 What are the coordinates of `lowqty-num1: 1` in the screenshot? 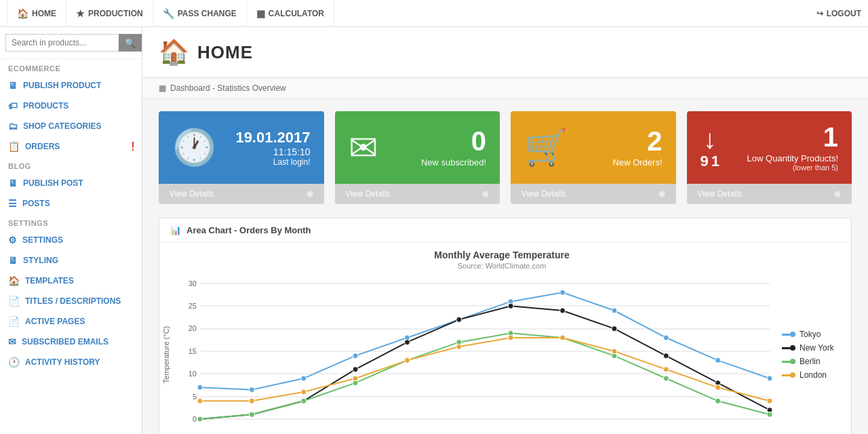 It's located at (715, 161).